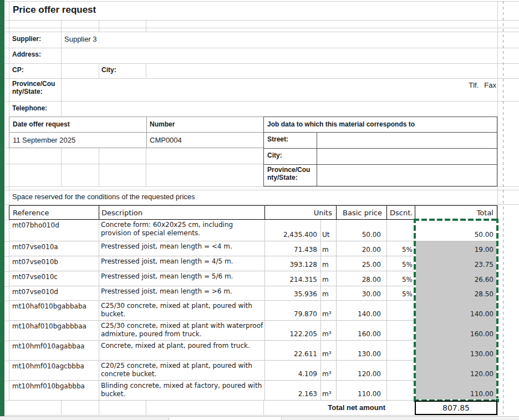 This screenshot has width=519, height=420. What do you see at coordinates (456, 371) in the screenshot?
I see `cell-total: 120.00` at bounding box center [456, 371].